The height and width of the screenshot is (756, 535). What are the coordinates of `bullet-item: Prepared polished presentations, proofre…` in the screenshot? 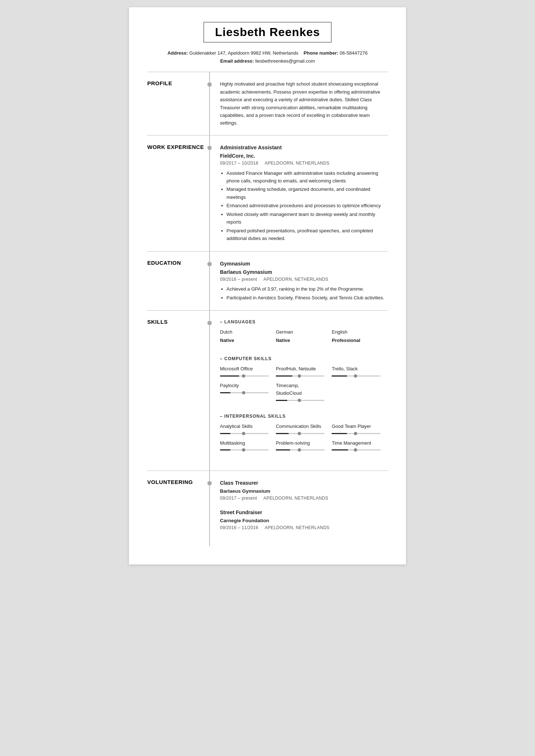 It's located at (308, 235).